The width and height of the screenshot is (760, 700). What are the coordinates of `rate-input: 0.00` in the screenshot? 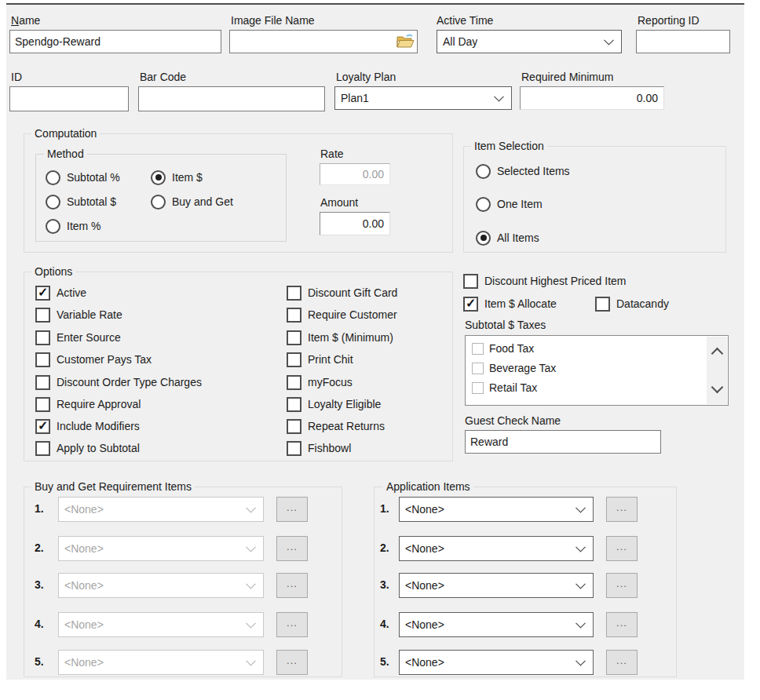 It's located at (355, 174).